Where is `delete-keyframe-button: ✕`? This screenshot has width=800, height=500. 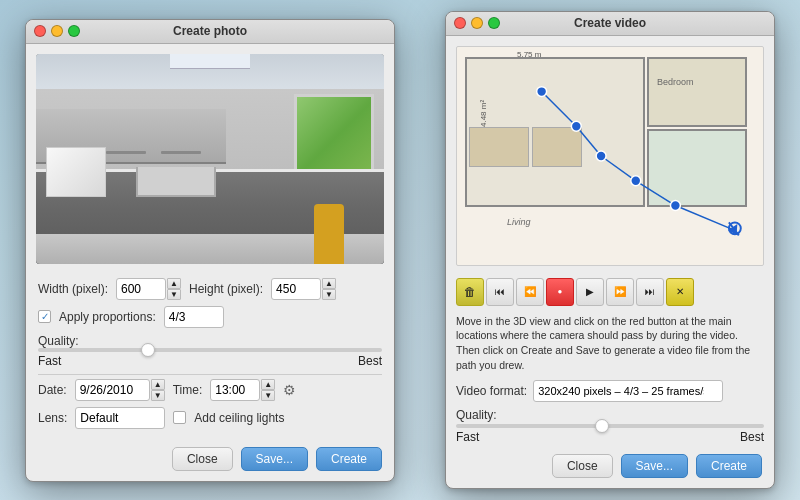 delete-keyframe-button: ✕ is located at coordinates (680, 292).